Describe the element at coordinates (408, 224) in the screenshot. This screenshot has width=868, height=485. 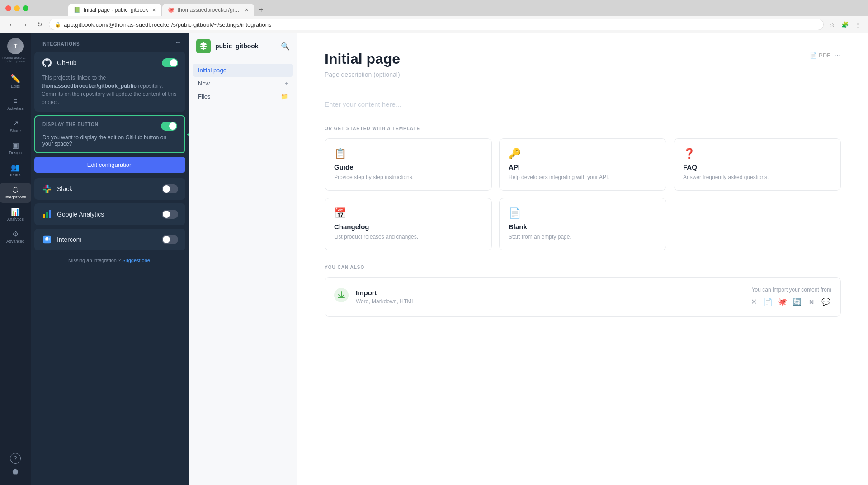
I see `template-card-changelog: 📅 Changelog List product releases and ch…` at that location.